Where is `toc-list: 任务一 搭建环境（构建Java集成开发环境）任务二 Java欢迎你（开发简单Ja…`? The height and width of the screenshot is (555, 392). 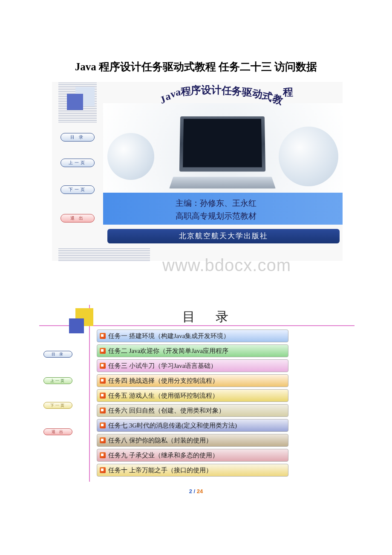 toc-list: 任务一 搭建环境（构建Java集成开发环境）任务二 Java欢迎你（开发简单Ja… is located at coordinates (193, 404).